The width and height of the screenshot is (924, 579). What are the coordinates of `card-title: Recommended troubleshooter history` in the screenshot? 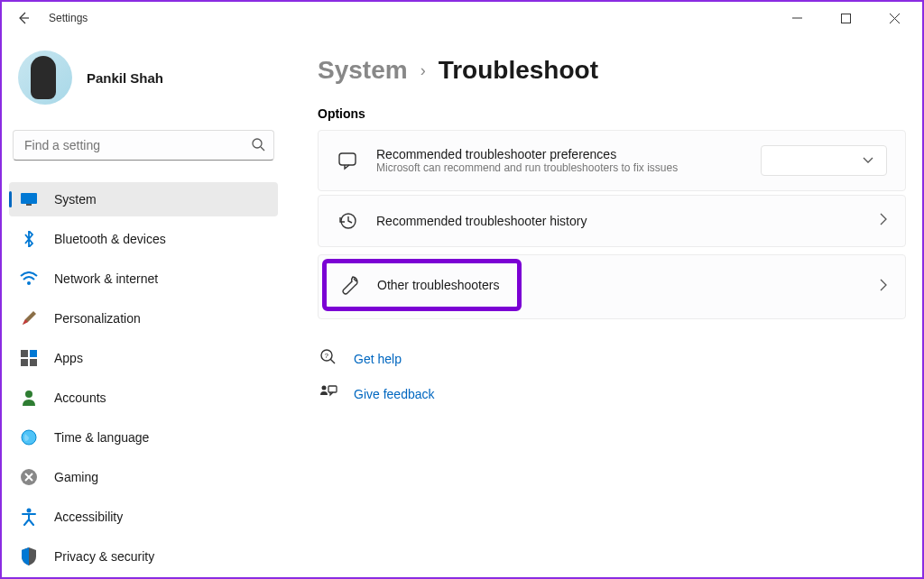 It's located at (619, 221).